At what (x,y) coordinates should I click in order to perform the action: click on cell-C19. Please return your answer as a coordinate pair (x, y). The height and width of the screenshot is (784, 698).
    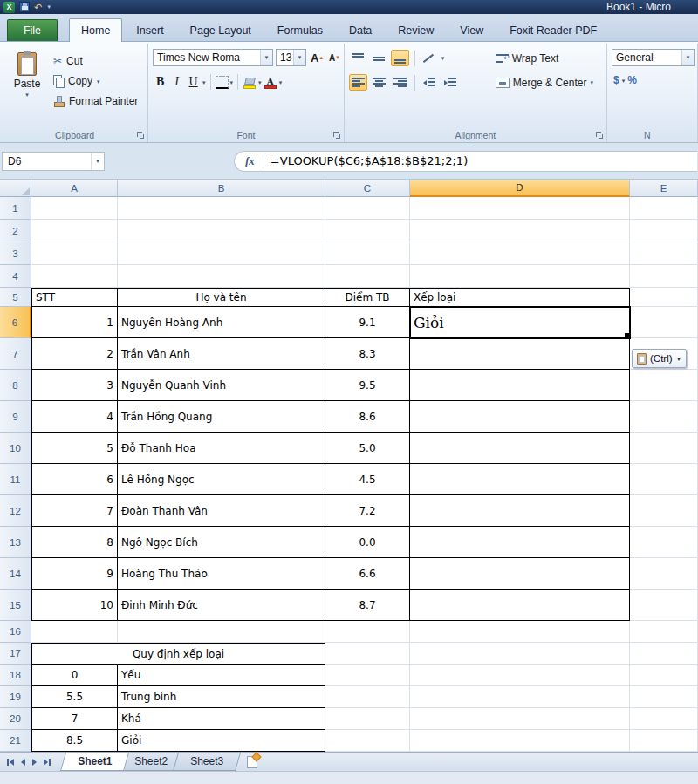
    Looking at the image, I should click on (368, 698).